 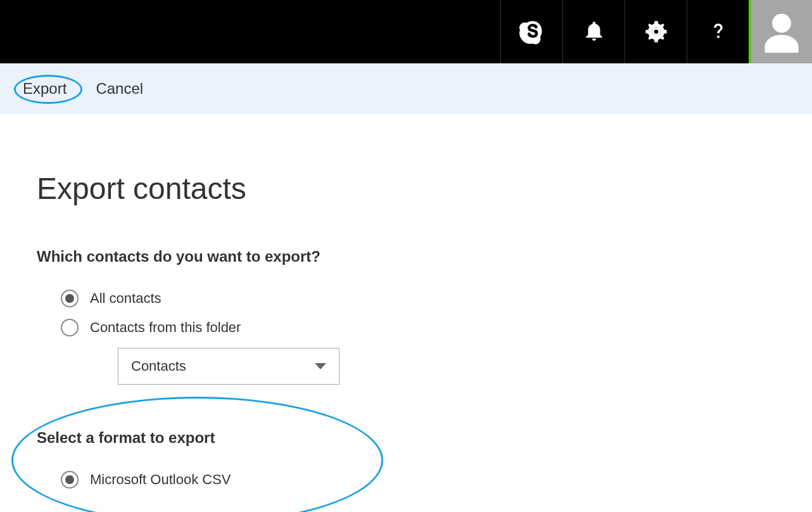 I want to click on format-selection-group: Microsoft Outlook CSV, so click(x=436, y=480).